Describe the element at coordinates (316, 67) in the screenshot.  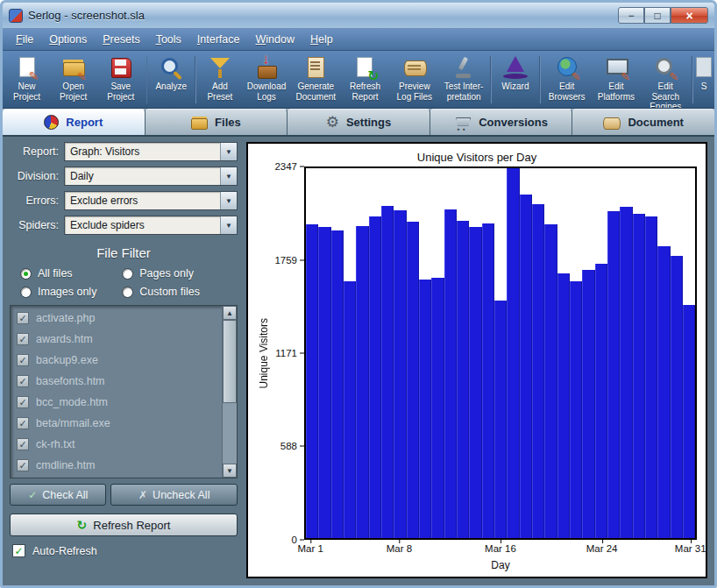
I see `generate-document-icon` at that location.